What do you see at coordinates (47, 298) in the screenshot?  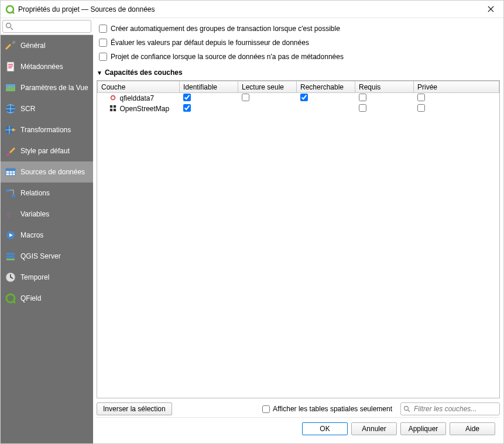 I see `sidebar-item-qfield: QField` at bounding box center [47, 298].